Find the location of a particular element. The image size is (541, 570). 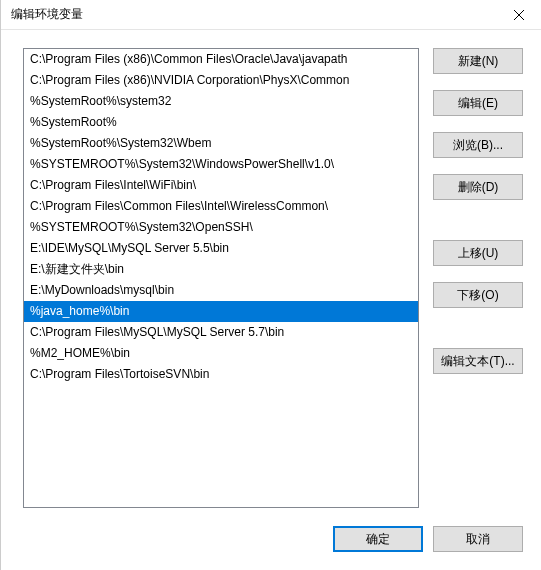

list-item: %M2_HOME%\bin is located at coordinates (221, 354).